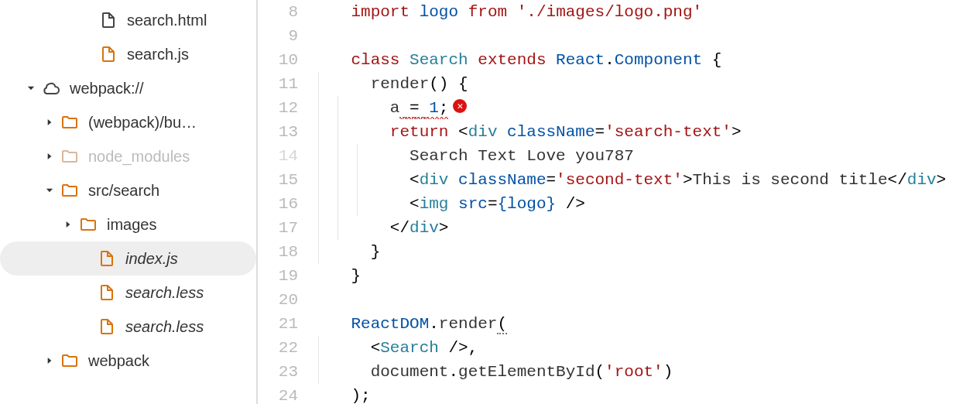 This screenshot has height=404, width=980. I want to click on folder-muted-icon, so click(70, 156).